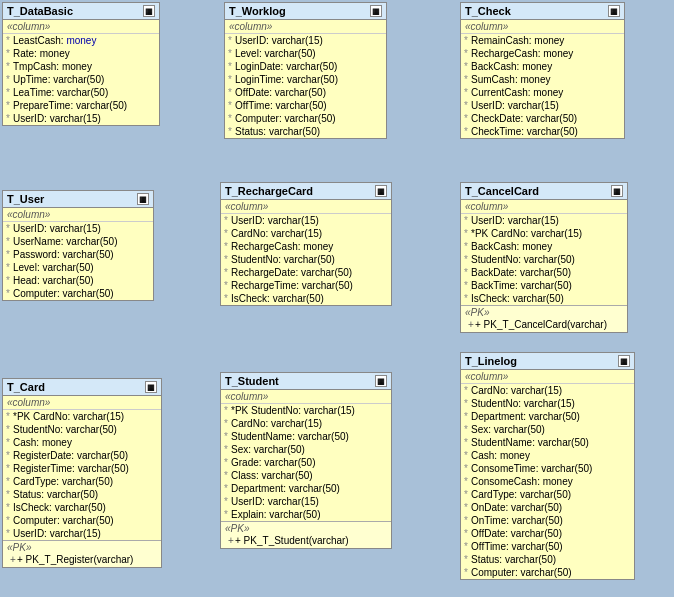  I want to click on col-row: *PK StudentNo: varchar(15), so click(306, 410).